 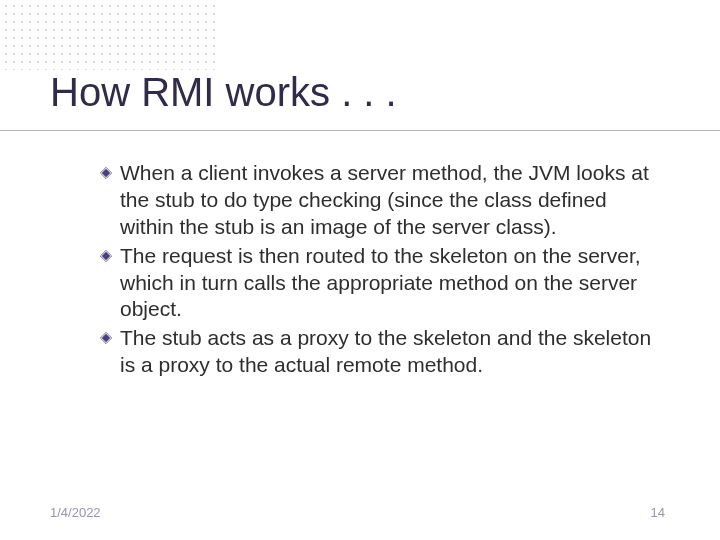 What do you see at coordinates (380, 200) in the screenshot?
I see `list-item: When a client invokes a server method, t…` at bounding box center [380, 200].